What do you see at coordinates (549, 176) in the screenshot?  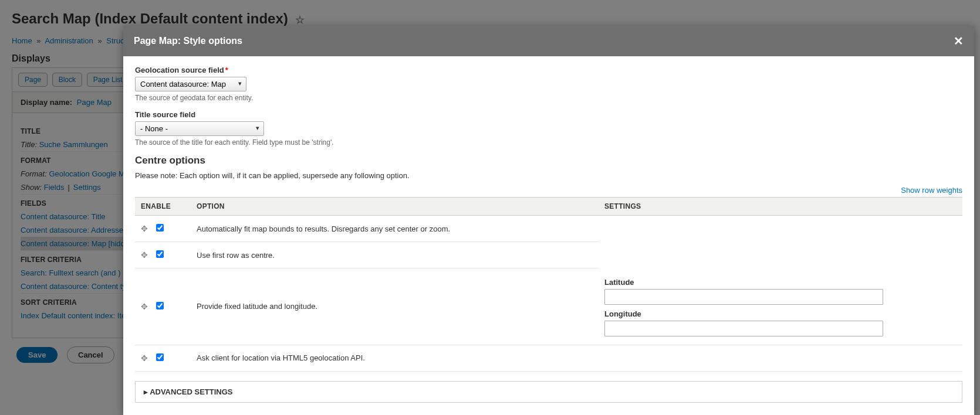 I see `centre-options-note: Please note: Each option will, if it can…` at bounding box center [549, 176].